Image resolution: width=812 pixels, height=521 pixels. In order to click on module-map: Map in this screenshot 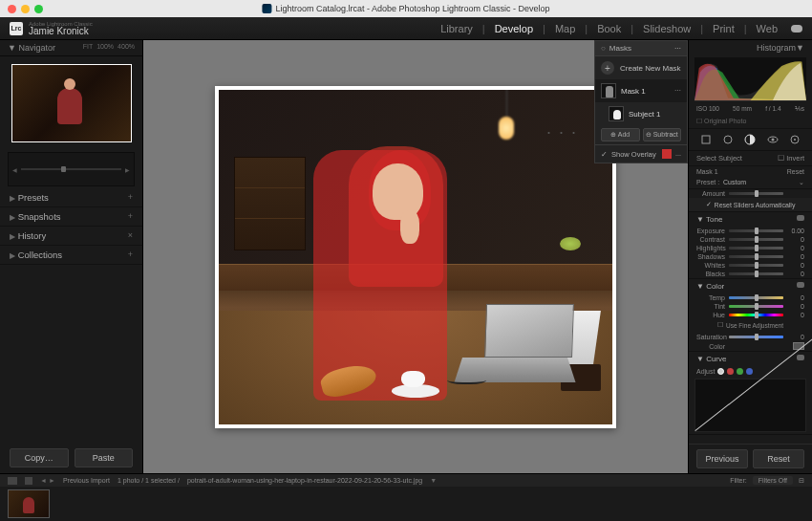, I will do `click(566, 29)`.